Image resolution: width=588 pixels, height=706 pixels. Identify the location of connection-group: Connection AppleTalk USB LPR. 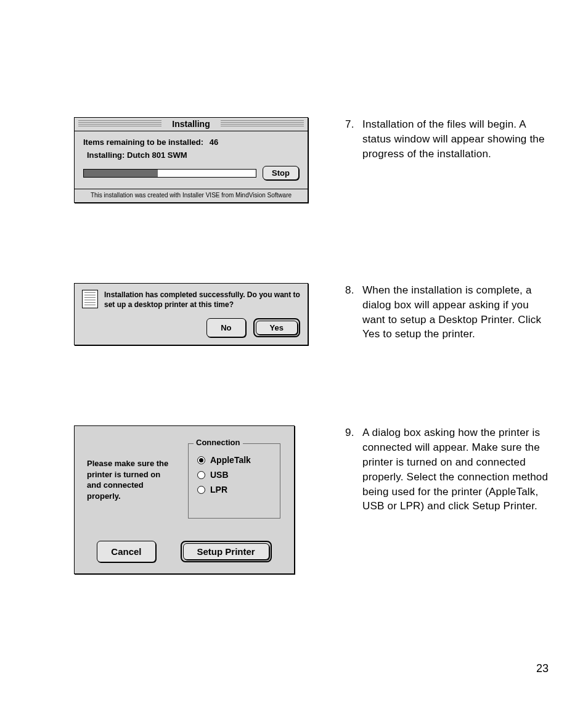
(234, 481).